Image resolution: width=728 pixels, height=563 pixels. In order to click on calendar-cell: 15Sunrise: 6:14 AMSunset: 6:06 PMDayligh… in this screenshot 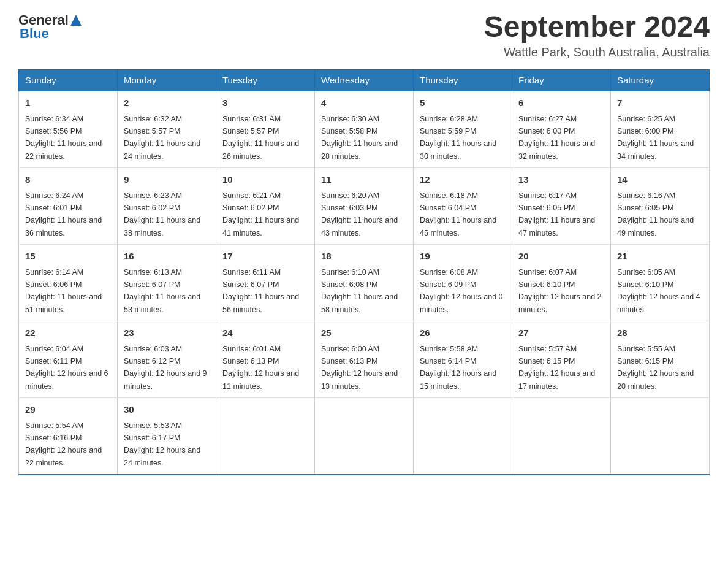, I will do `click(69, 283)`.